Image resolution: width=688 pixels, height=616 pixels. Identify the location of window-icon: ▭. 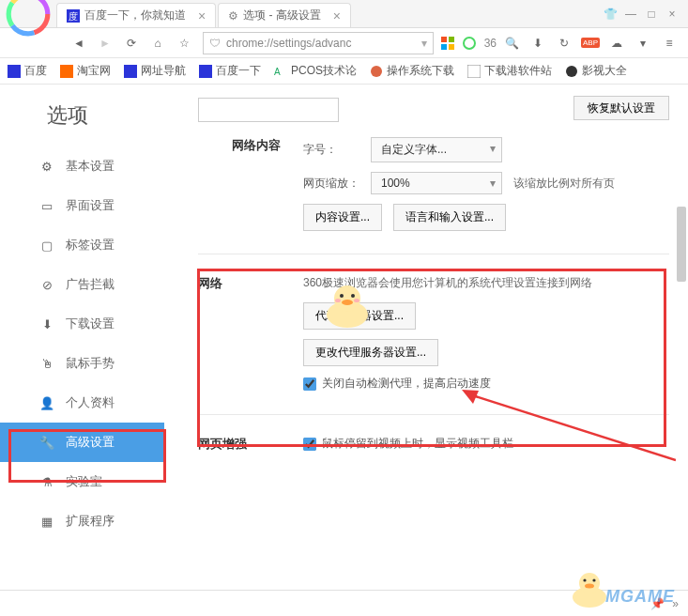
(47, 206).